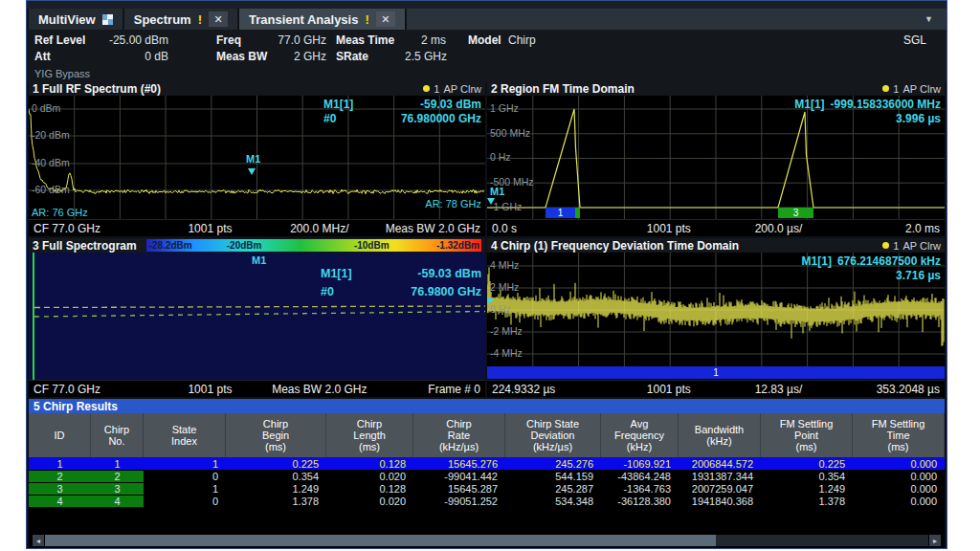  What do you see at coordinates (716, 318) in the screenshot?
I see `window-chirp-freq-deviation: 4 Chirp (1) Frequency Deviation Time Dom…` at bounding box center [716, 318].